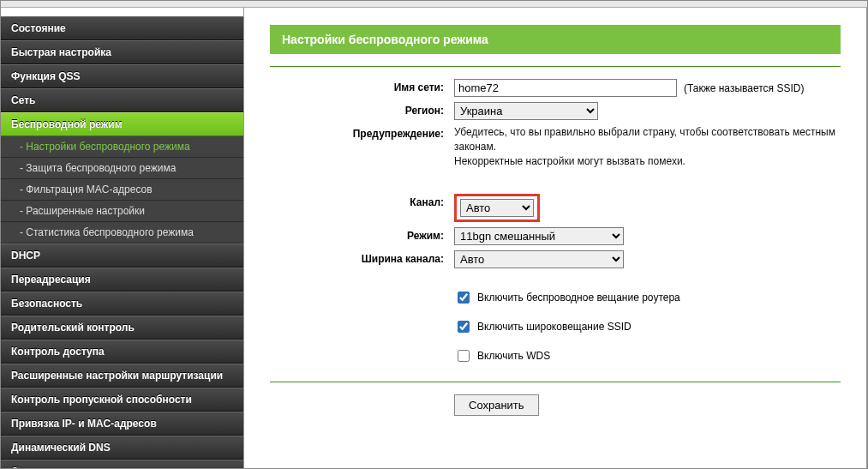 The width and height of the screenshot is (868, 469). What do you see at coordinates (464, 298) in the screenshot?
I see `cb-router-broadcast` at bounding box center [464, 298].